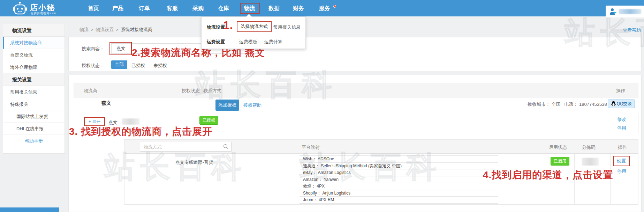  What do you see at coordinates (622, 128) in the screenshot?
I see `disable-auth-link: 停用` at bounding box center [622, 128].